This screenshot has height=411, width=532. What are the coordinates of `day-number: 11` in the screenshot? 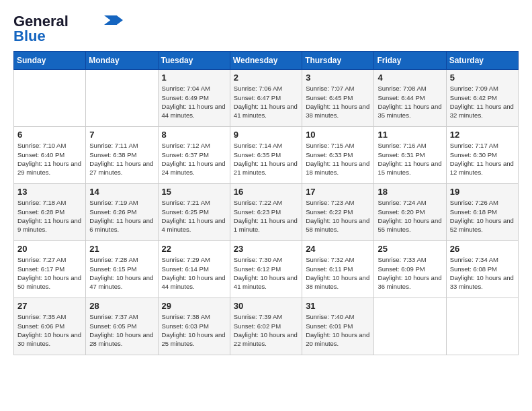 It's located at (410, 134).